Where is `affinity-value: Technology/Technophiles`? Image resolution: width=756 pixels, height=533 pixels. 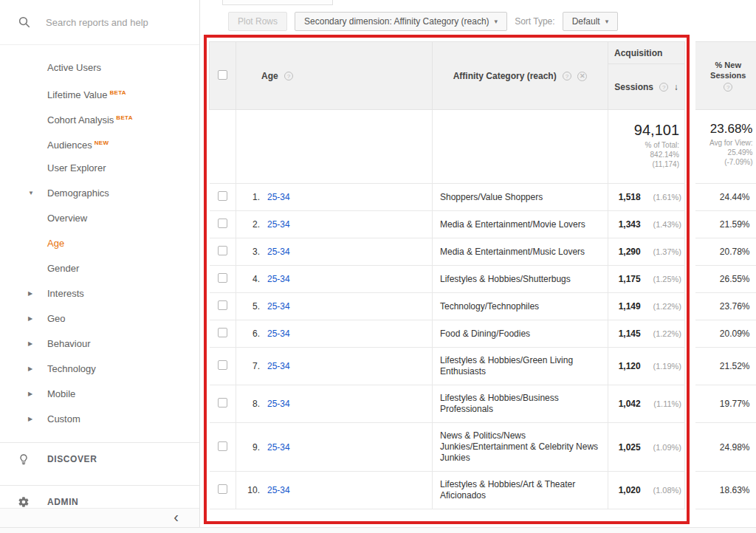 affinity-value: Technology/Technophiles is located at coordinates (520, 307).